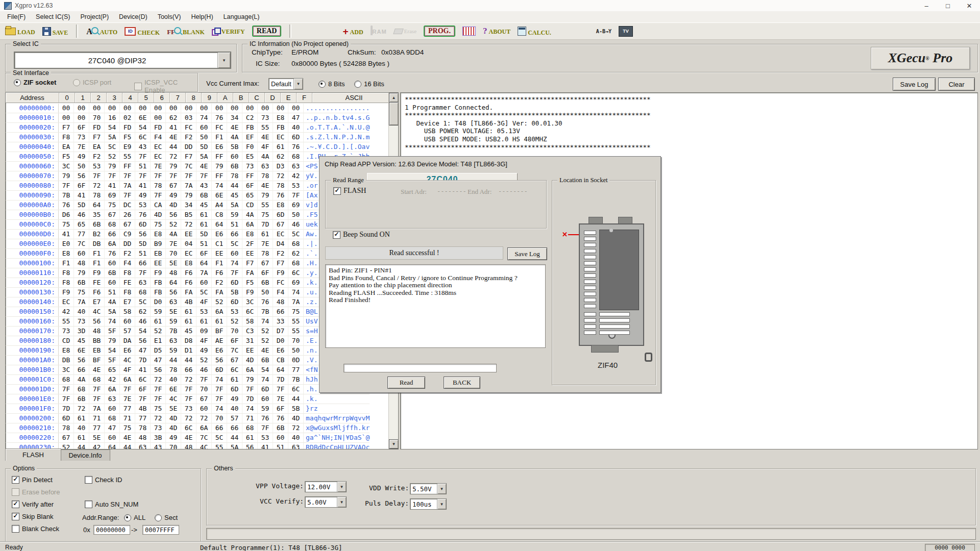 The image size is (980, 551). I want to click on verify-button: VERIFY, so click(229, 31).